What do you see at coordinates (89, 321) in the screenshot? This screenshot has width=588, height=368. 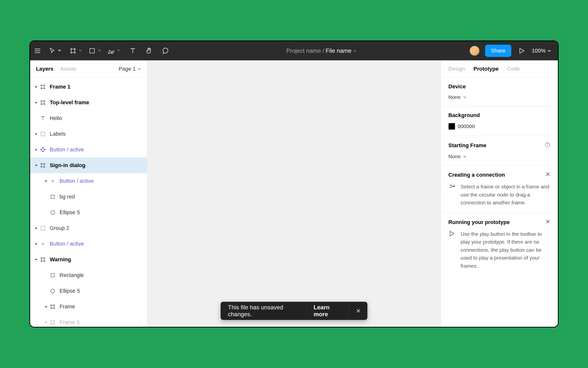 I see `layer-row: Frame 5` at bounding box center [89, 321].